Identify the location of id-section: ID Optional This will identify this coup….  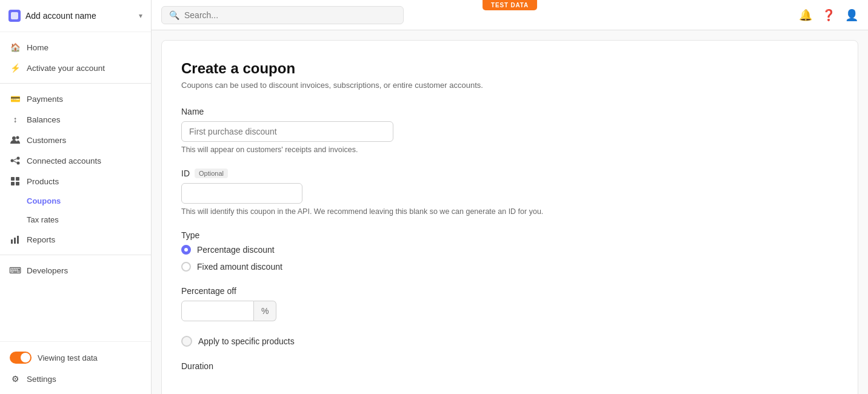
(510, 192).